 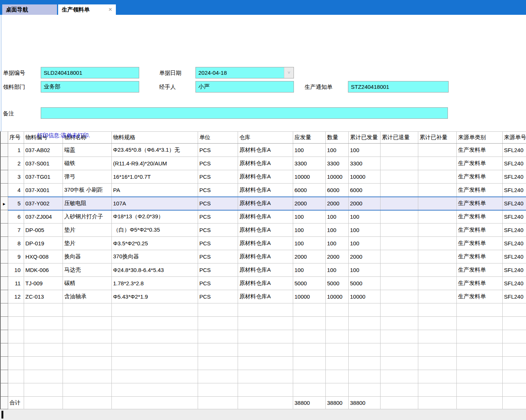 I want to click on cell-issued: 100, so click(x=364, y=230).